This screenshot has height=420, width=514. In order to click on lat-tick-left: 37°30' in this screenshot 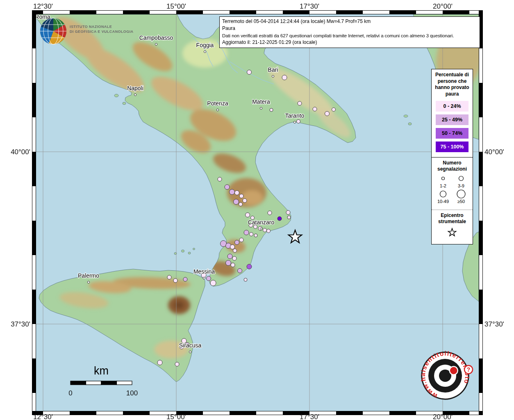, I will do `click(20, 324)`.